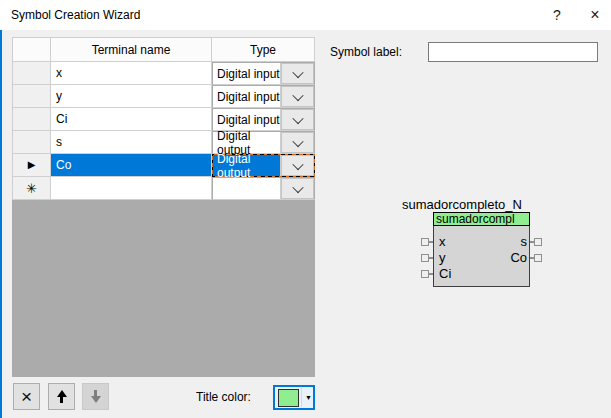 Image resolution: width=611 pixels, height=418 pixels. I want to click on close-icon: ×, so click(594, 15).